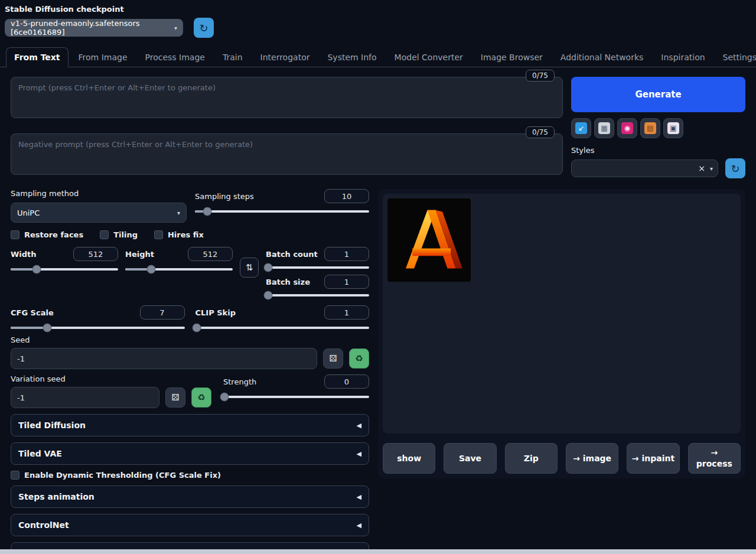 The width and height of the screenshot is (756, 554). Describe the element at coordinates (511, 57) in the screenshot. I see `tab-image-browser: Image Browser` at that location.